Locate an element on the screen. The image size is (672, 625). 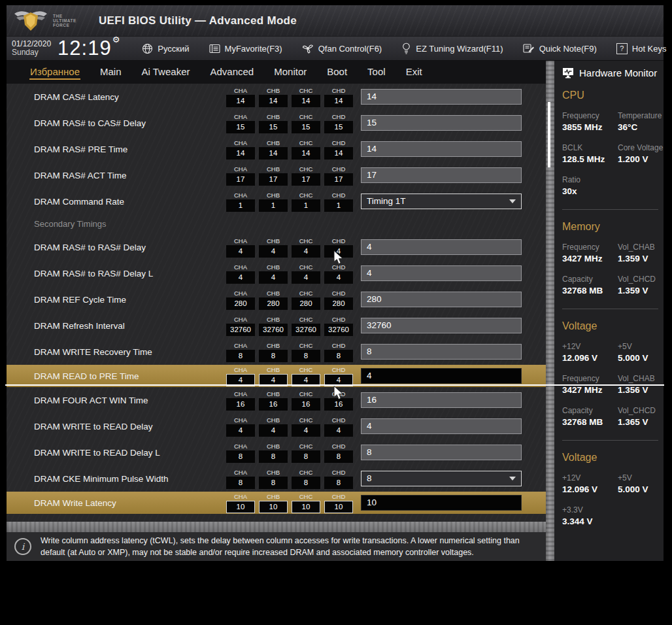
channel-cell: CHC32760 is located at coordinates (306, 326).